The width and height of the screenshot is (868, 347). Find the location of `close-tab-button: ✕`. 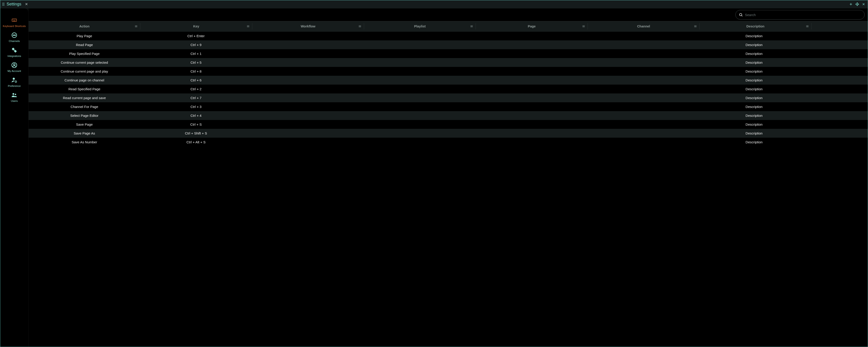

close-tab-button: ✕ is located at coordinates (26, 4).